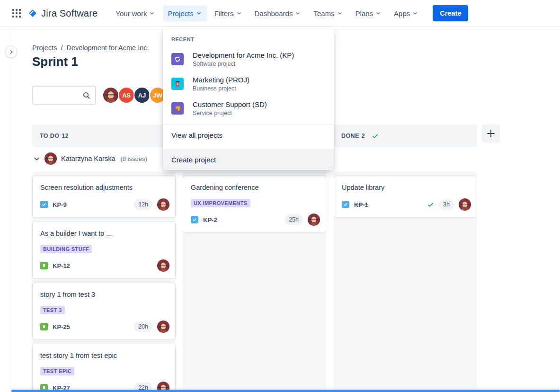  Describe the element at coordinates (230, 104) in the screenshot. I see `project-name: Customer Support (SD)` at that location.